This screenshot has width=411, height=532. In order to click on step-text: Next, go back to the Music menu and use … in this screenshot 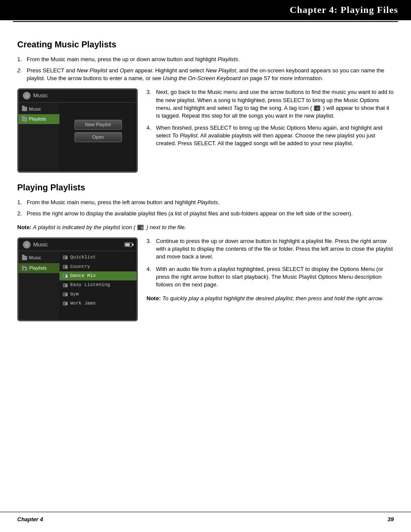, I will do `click(275, 104)`.